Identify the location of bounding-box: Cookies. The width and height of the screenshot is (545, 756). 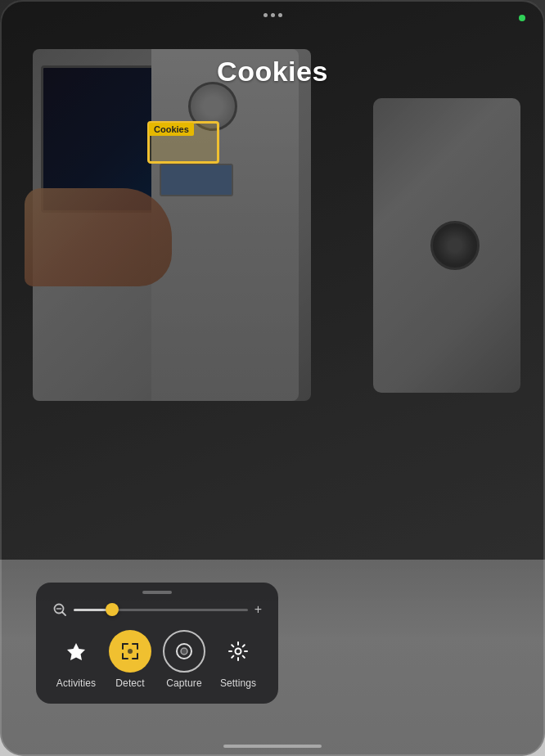
(183, 142).